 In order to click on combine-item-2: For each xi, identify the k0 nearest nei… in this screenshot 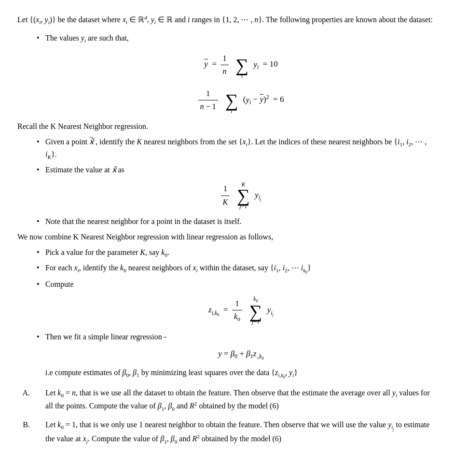, I will do `click(236, 269)`.